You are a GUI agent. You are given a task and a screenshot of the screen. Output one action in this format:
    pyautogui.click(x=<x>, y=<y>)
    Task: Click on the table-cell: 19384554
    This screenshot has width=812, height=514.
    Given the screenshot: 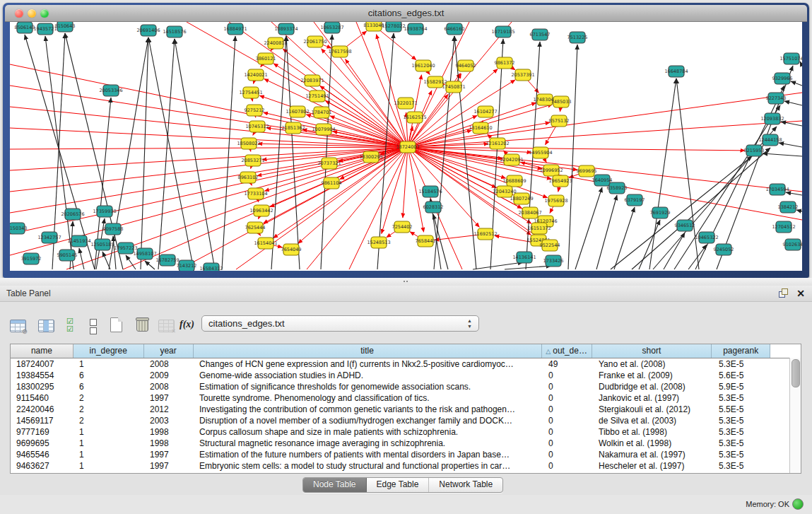 What is the action you would take?
    pyautogui.click(x=42, y=375)
    